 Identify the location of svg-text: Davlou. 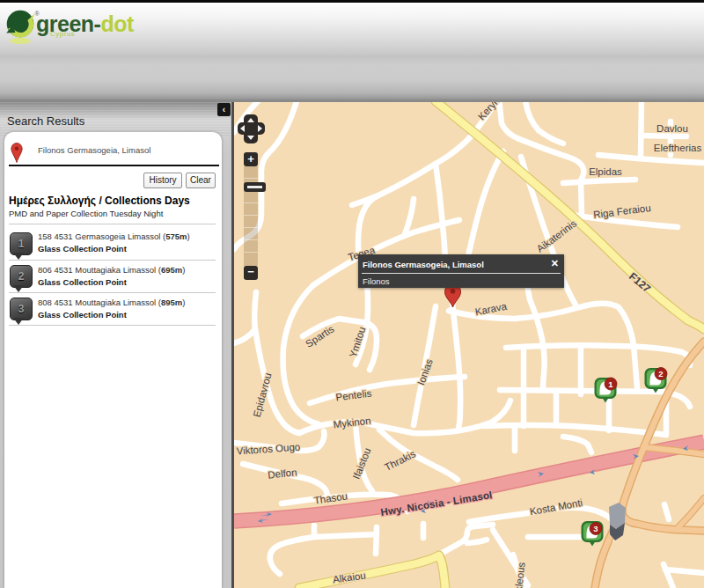
(672, 129).